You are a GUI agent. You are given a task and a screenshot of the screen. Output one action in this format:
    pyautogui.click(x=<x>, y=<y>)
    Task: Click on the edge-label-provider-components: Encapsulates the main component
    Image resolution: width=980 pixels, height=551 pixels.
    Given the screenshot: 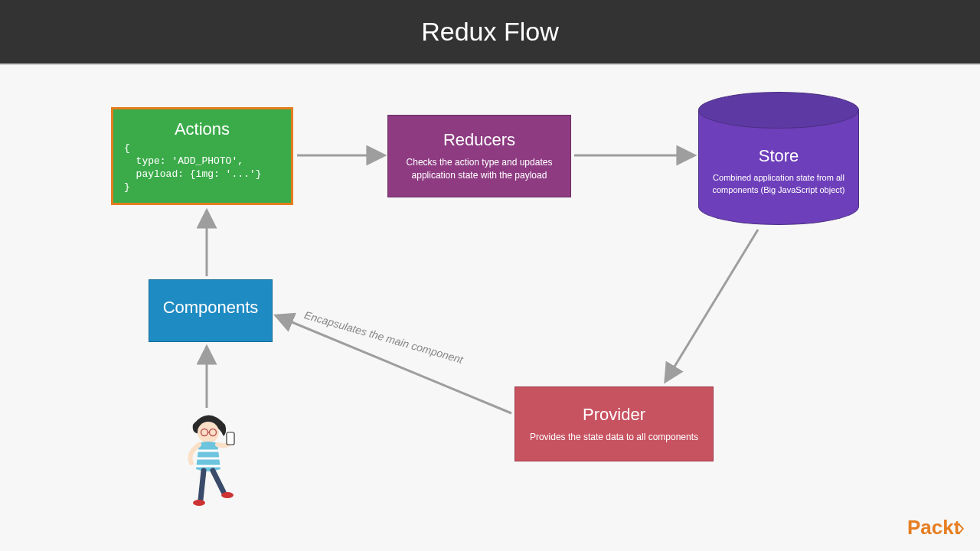 What is the action you would take?
    pyautogui.click(x=384, y=337)
    